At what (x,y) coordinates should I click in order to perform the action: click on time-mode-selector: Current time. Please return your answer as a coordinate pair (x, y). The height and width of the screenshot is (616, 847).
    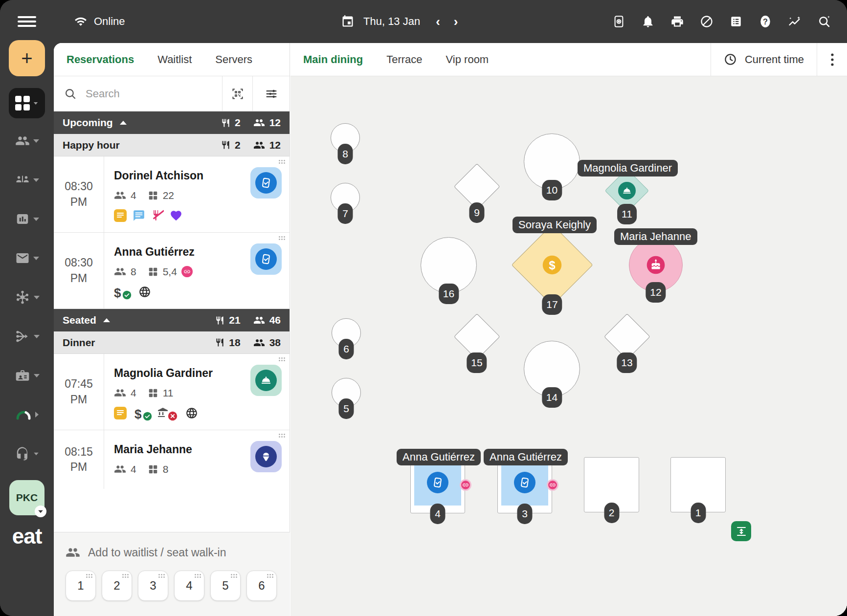
    Looking at the image, I should click on (764, 60).